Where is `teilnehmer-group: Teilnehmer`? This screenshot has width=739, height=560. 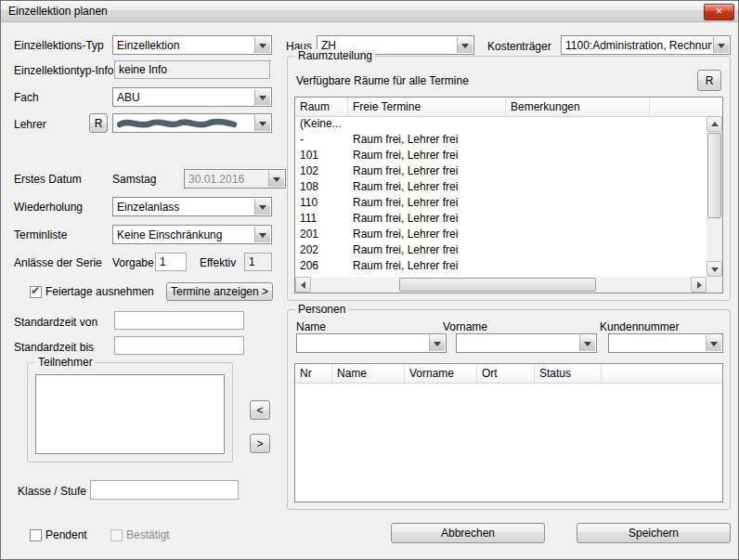
teilnehmer-group: Teilnehmer is located at coordinates (130, 412).